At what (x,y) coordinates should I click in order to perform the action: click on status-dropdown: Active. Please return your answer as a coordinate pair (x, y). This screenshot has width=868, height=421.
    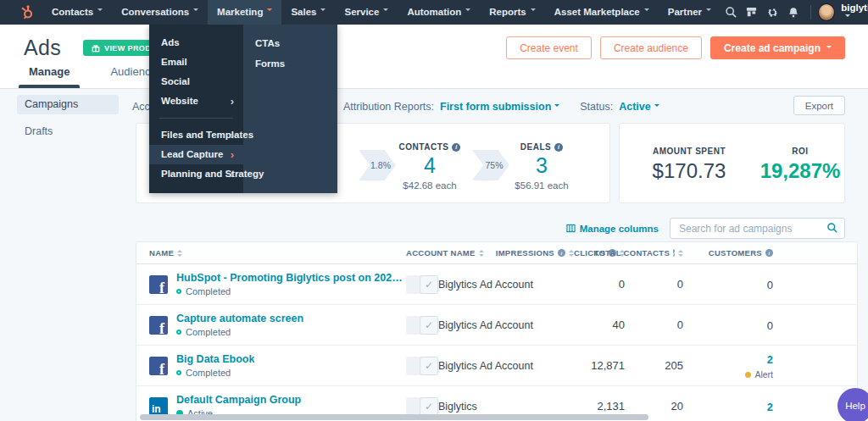
    Looking at the image, I should click on (639, 107).